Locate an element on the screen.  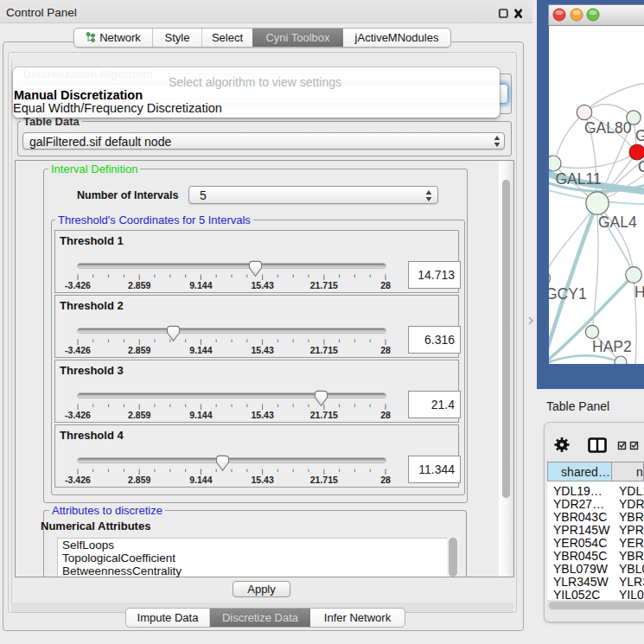
svg-text: G. is located at coordinates (640, 136).